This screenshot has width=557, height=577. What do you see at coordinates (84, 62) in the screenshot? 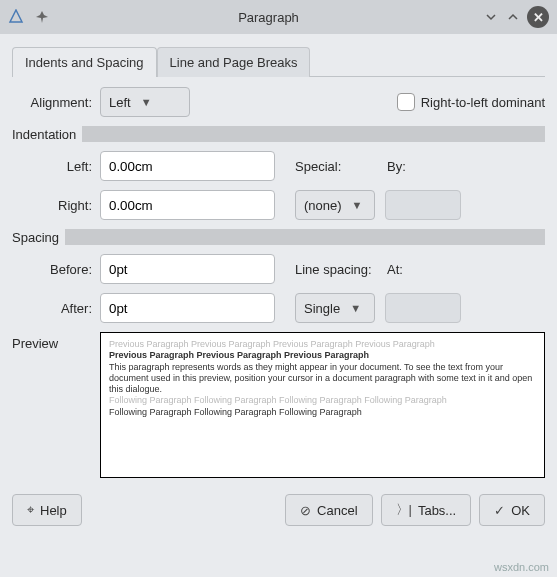
I see `tab-indents-spacing: Indents and Spacing` at bounding box center [84, 62].